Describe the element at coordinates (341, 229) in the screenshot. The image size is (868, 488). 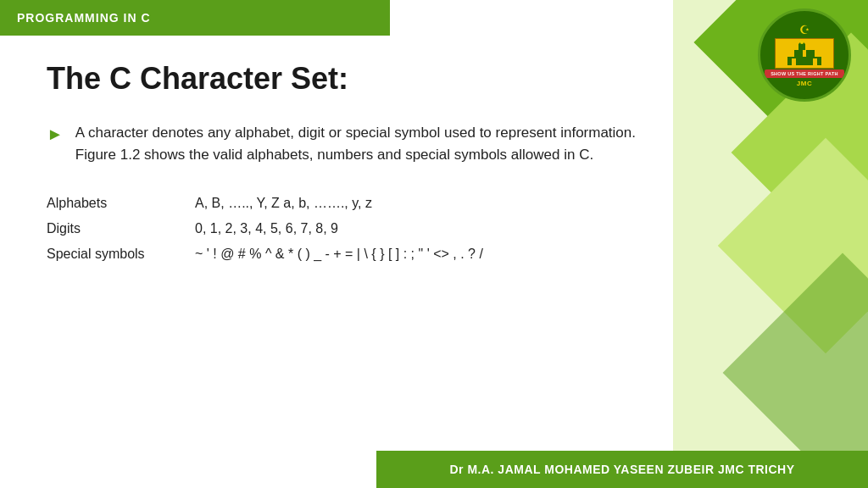
I see `character-table: Alphabets A, B, ….., Y, Z a, b, ……., y, …` at that location.